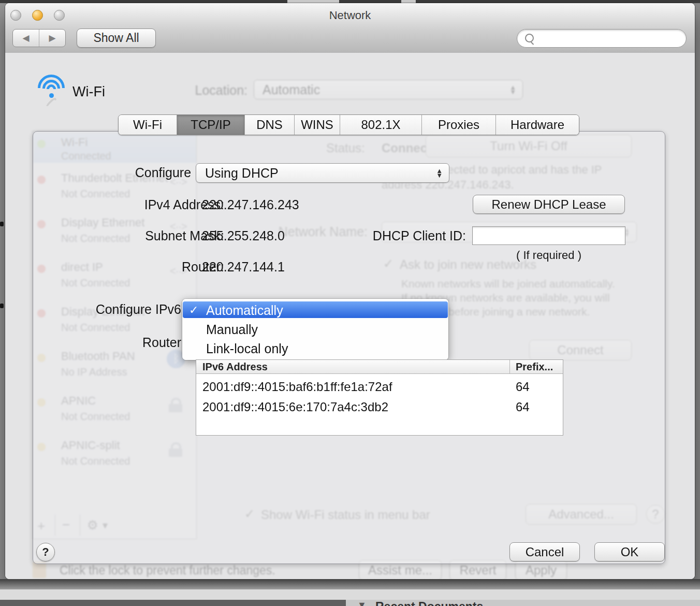  What do you see at coordinates (439, 173) in the screenshot?
I see `popup-arrows-icon: ▲▼` at bounding box center [439, 173].